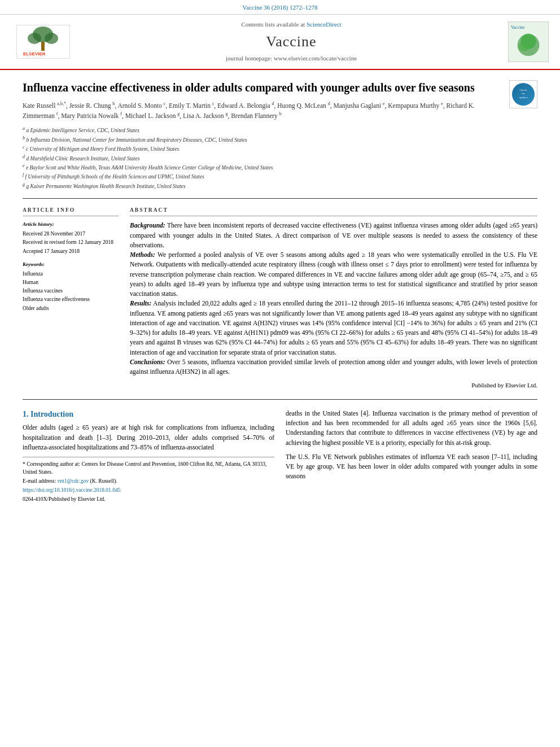 The height and width of the screenshot is (747, 560). Describe the element at coordinates (71, 252) in the screenshot. I see `accepted-date: Accepted 17 January 2018` at that location.